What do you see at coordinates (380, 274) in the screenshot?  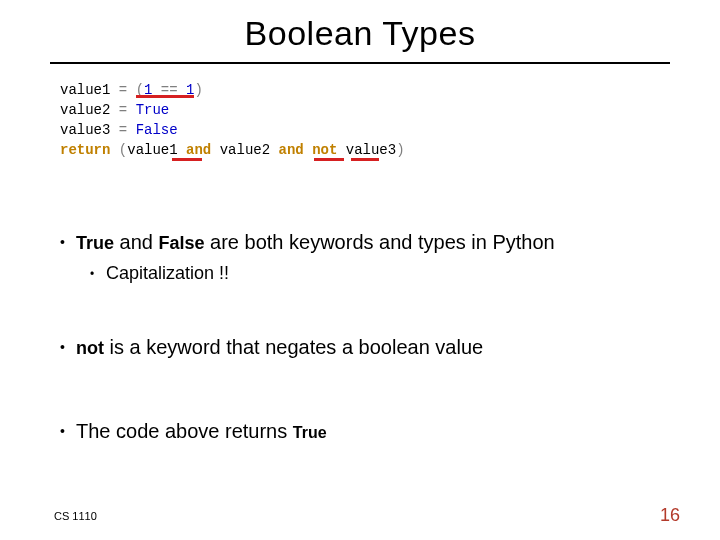 I see `sub-bullet-item: • Capitalization !!` at bounding box center [380, 274].